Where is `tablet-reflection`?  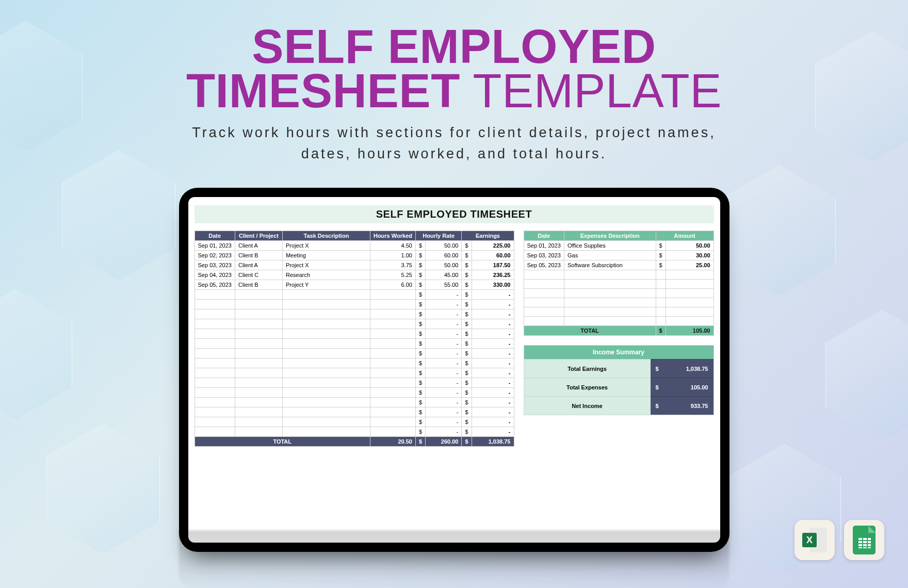 tablet-reflection is located at coordinates (454, 559).